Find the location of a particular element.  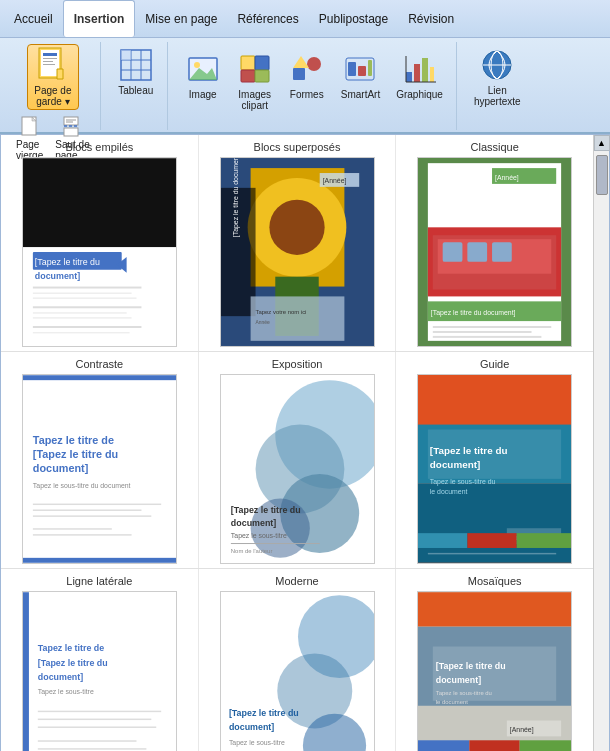

svg-text: Nom de l'auteur is located at coordinates (251, 551).